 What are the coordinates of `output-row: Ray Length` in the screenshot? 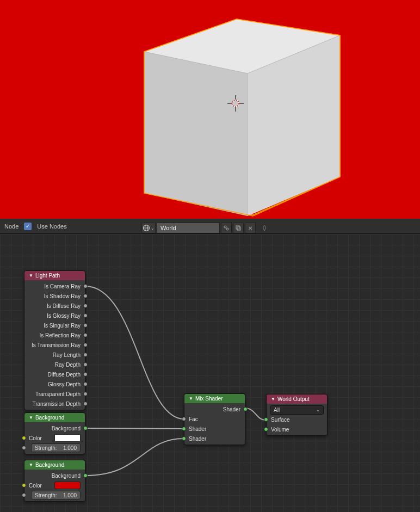 It's located at (54, 355).